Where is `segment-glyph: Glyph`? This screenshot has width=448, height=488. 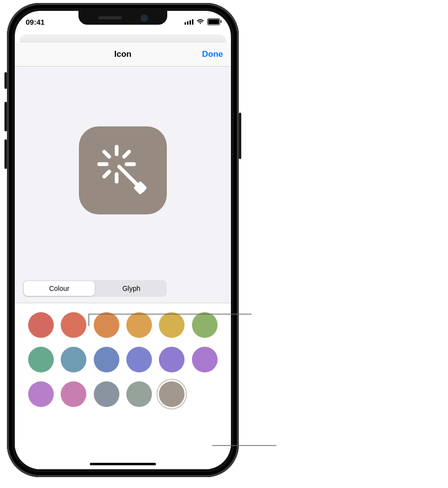
segment-glyph: Glyph is located at coordinates (131, 288).